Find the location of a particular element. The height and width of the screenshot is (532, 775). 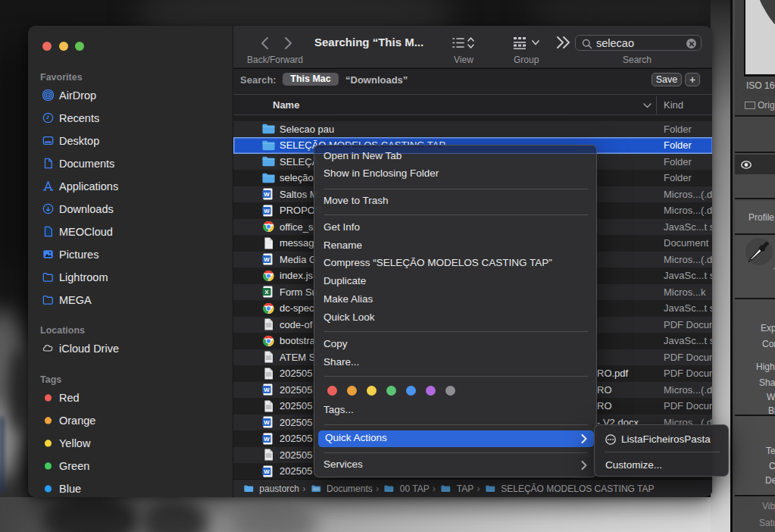

svg-text: X is located at coordinates (267, 293).